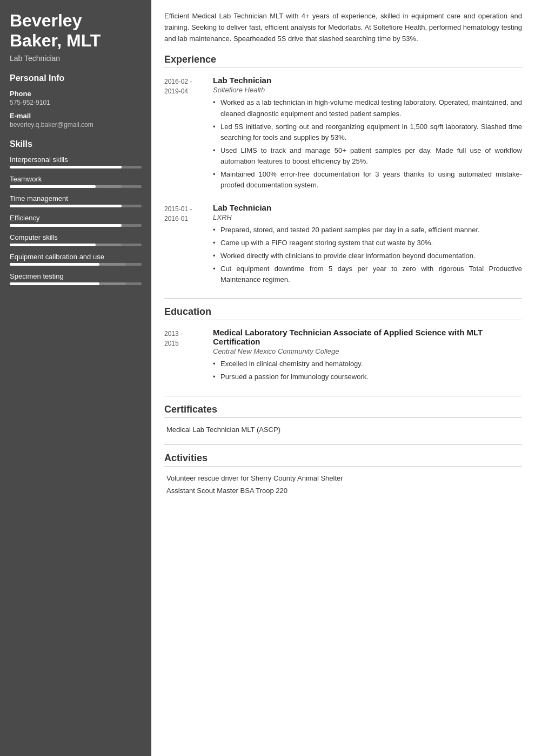  I want to click on skill-item: Efficiency, so click(76, 220).